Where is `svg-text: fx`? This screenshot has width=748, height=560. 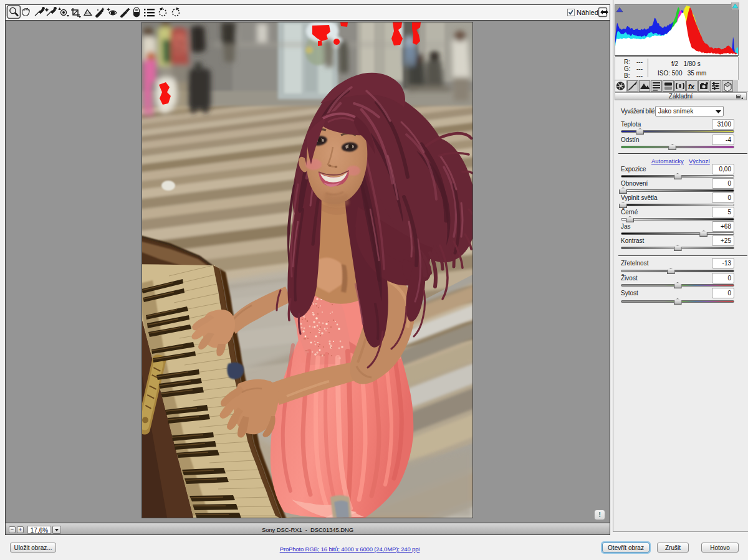
svg-text: fx is located at coordinates (692, 87).